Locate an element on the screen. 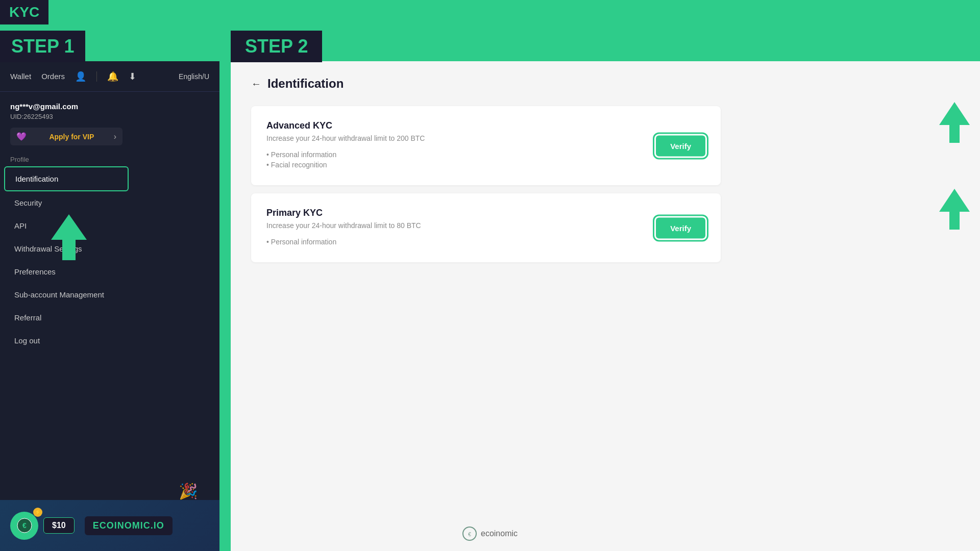  step2-badge: STEP 2 is located at coordinates (277, 46).